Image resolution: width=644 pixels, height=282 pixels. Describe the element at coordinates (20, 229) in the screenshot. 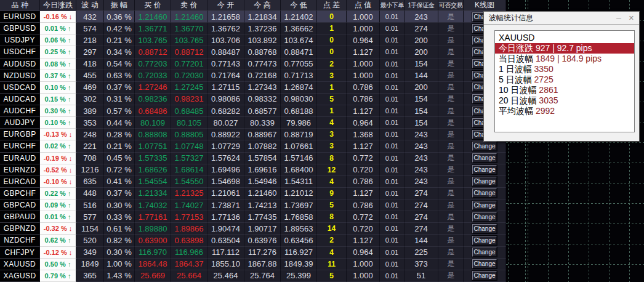

I see `cell-symbol: GBPNZD` at that location.